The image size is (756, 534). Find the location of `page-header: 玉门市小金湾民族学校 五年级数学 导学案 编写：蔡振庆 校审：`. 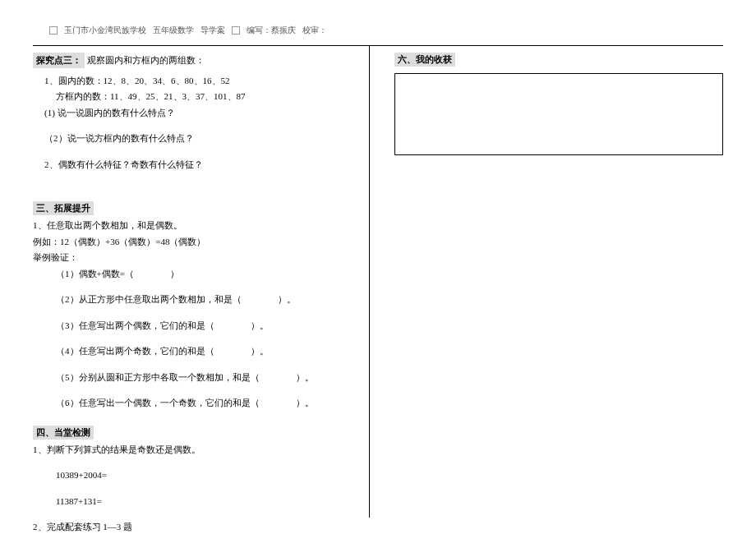

page-header: 玉门市小金湾民族学校 五年级数学 导学案 编写：蔡振庆 校审： is located at coordinates (378, 30).